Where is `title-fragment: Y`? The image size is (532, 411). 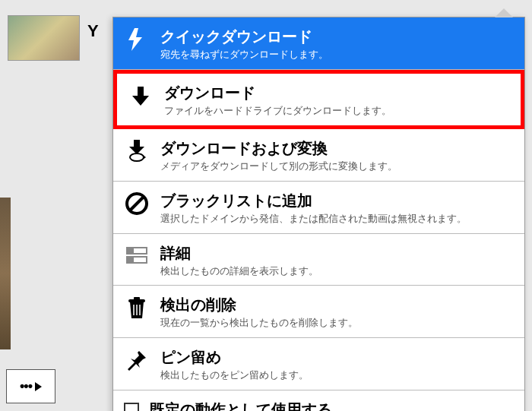 title-fragment: Y is located at coordinates (93, 31).